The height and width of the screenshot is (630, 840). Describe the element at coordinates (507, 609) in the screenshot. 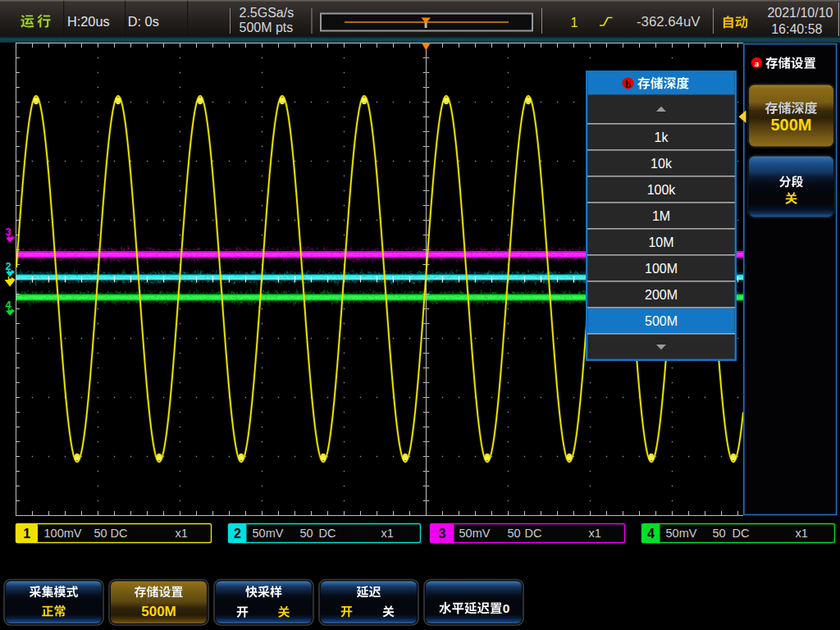

I see `svg-text: 0` at that location.